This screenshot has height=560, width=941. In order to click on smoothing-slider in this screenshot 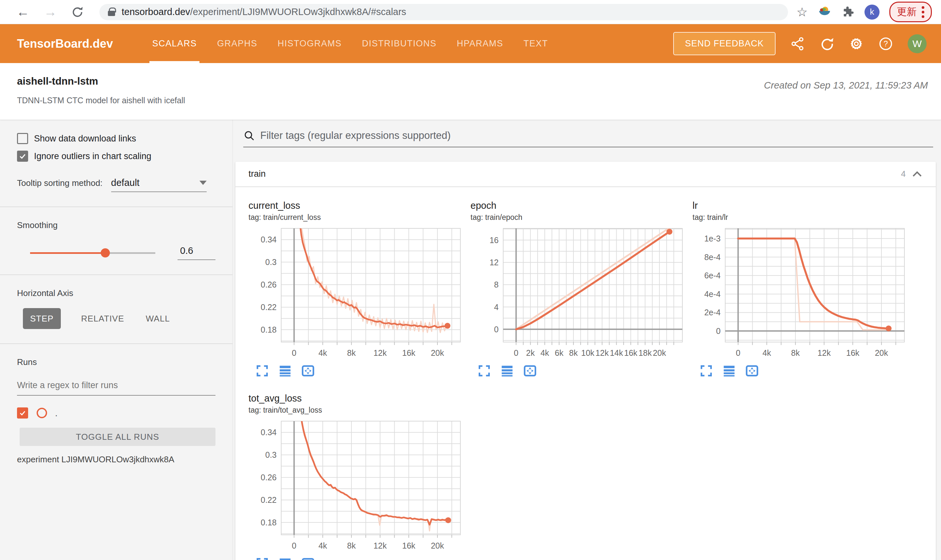, I will do `click(93, 253)`.